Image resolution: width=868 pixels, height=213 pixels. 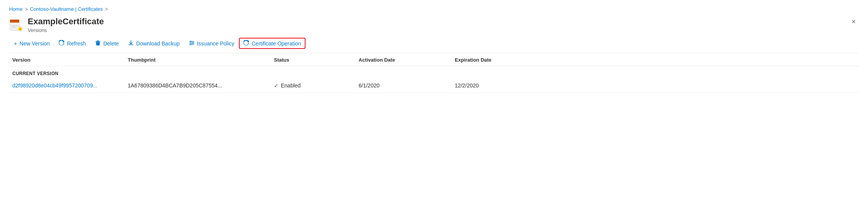 I want to click on breadcrumb-sep-1: >, so click(x=26, y=9).